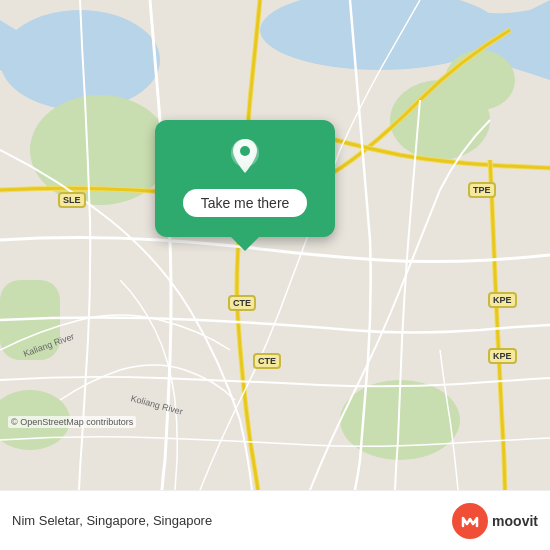  Describe the element at coordinates (242, 303) in the screenshot. I see `highway-badge-cte-center: CTE` at that location.